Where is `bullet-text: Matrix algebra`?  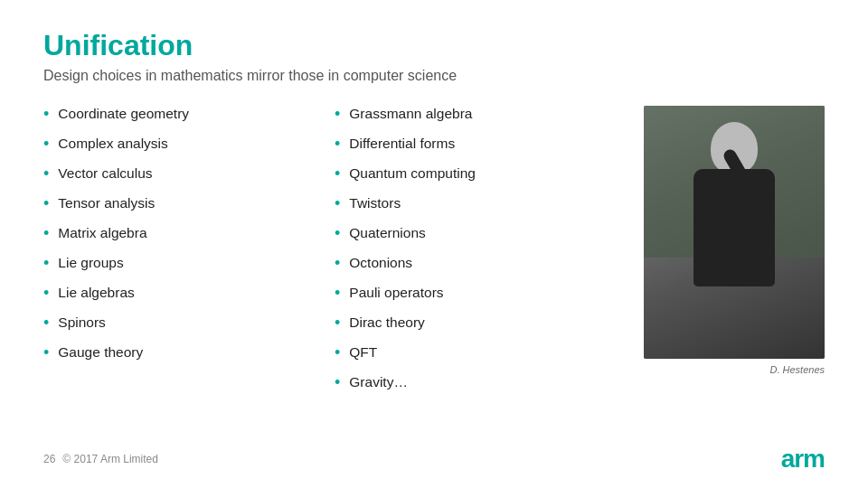
bullet-text: Matrix algebra is located at coordinates (102, 233).